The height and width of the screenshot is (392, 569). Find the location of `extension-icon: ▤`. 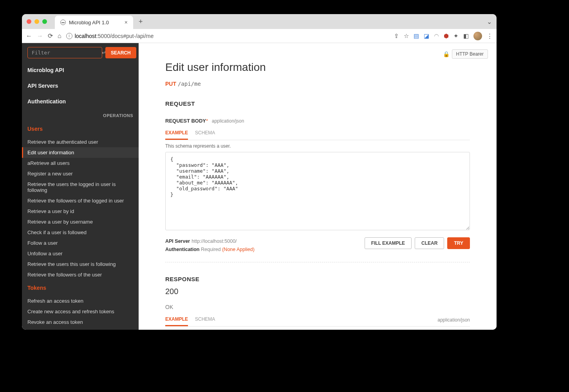

extension-icon: ▤ is located at coordinates (416, 36).